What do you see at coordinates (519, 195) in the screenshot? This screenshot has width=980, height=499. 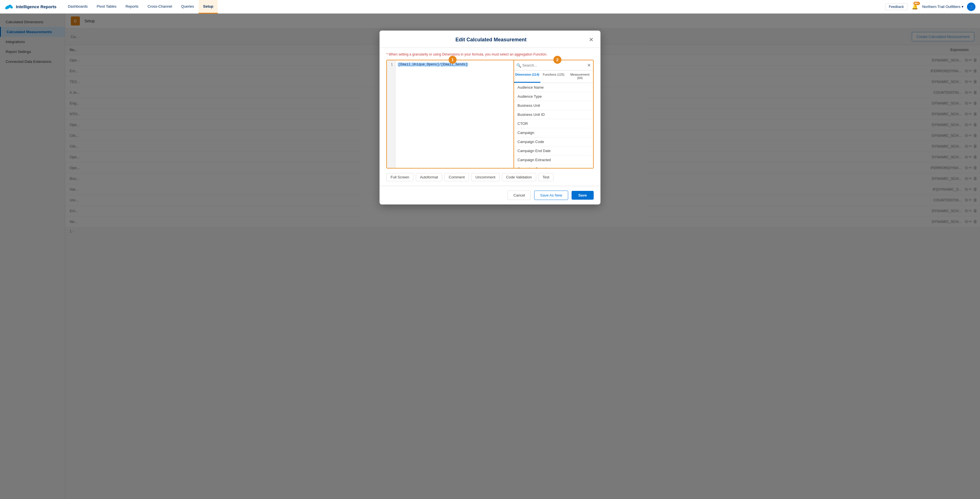 I see `cancel-button: Cancel` at bounding box center [519, 195].